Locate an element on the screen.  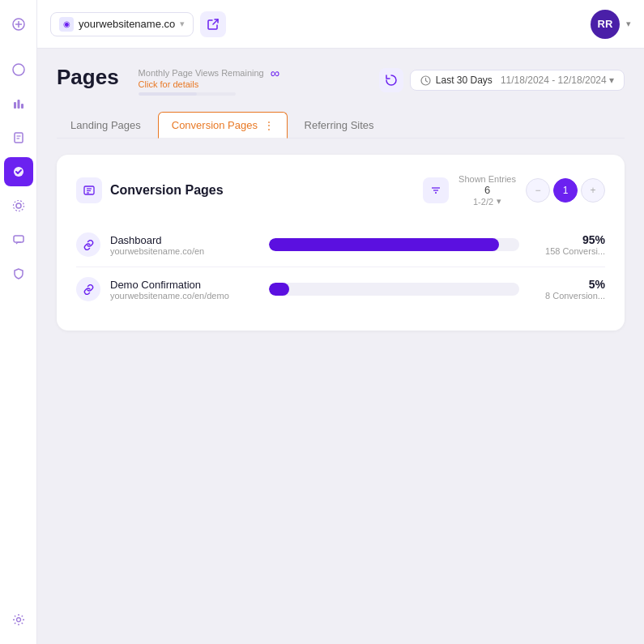
row-percent-1: 5% is located at coordinates (569, 284).